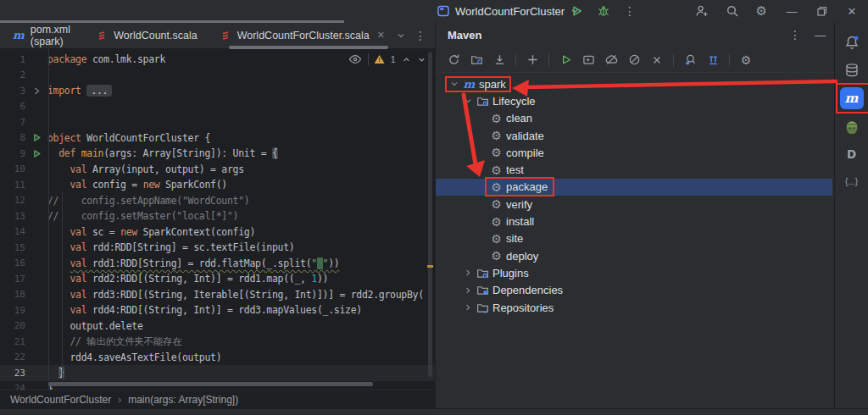 The width and height of the screenshot is (868, 415). I want to click on breadcrumb-item: main(args: Array[String]), so click(183, 400).